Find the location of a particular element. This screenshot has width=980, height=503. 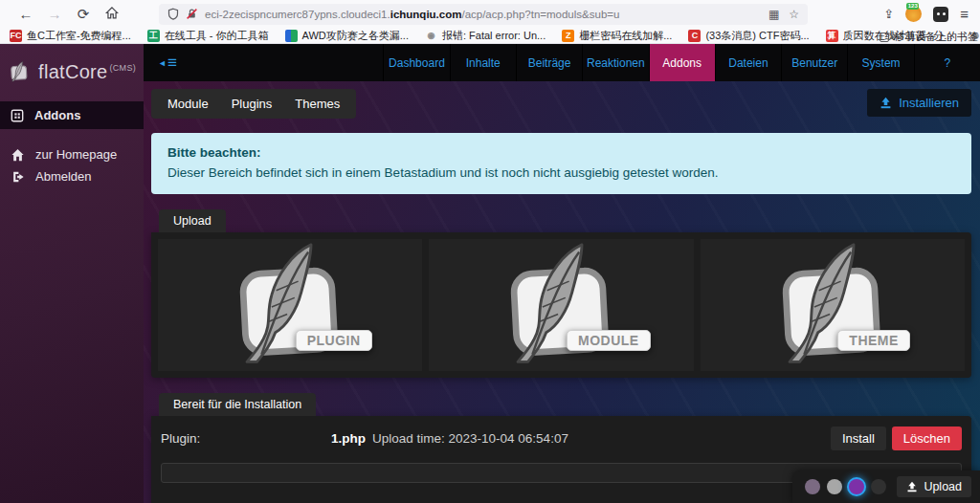

notice-title: Bitte beachten: is located at coordinates (561, 153).